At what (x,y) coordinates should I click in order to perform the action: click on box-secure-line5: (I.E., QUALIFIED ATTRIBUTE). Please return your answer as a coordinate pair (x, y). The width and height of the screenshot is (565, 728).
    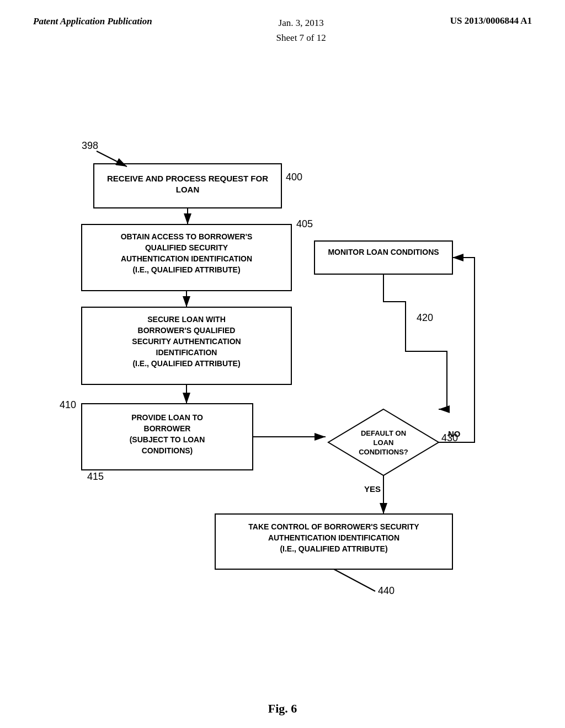
    Looking at the image, I should click on (186, 363).